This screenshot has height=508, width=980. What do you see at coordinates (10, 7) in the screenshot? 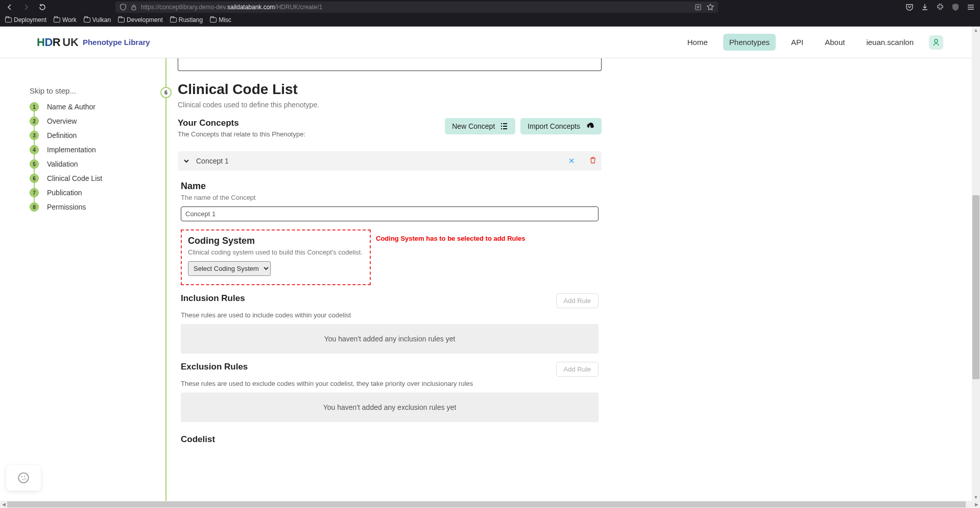
I see `nav-back-icon` at bounding box center [10, 7].